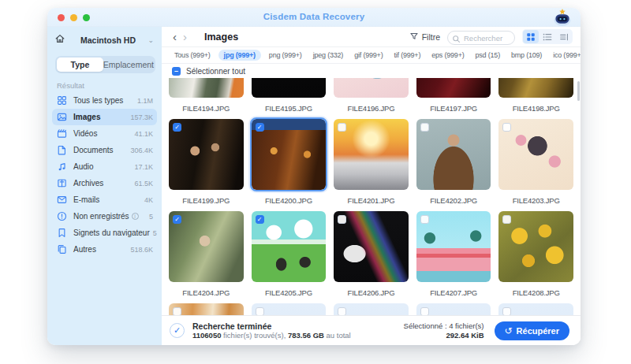  What do you see at coordinates (579, 91) in the screenshot?
I see `scrollbar-thumb` at bounding box center [579, 91].